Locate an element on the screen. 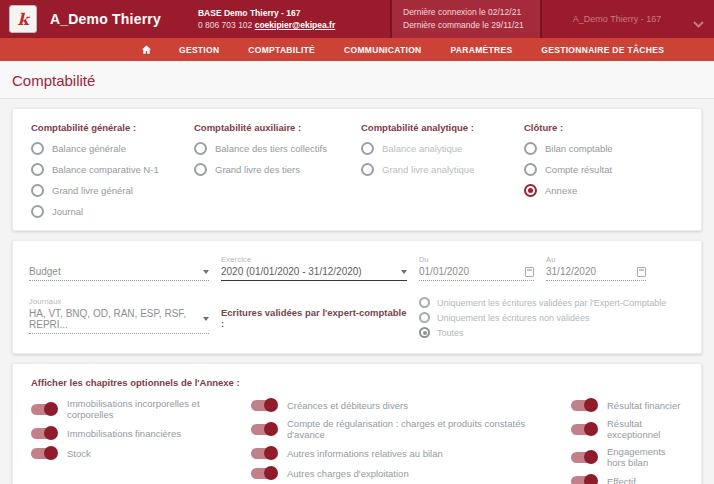 Image resolution: width=714 pixels, height=484 pixels. toggle-resultat-exceptionnel: Résultat exceptionnel is located at coordinates (628, 429).